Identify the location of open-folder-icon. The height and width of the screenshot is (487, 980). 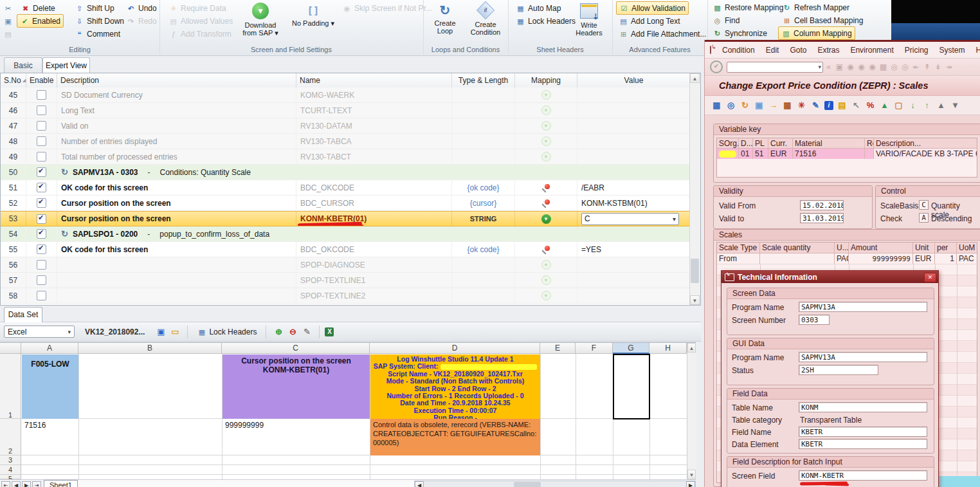
(175, 332).